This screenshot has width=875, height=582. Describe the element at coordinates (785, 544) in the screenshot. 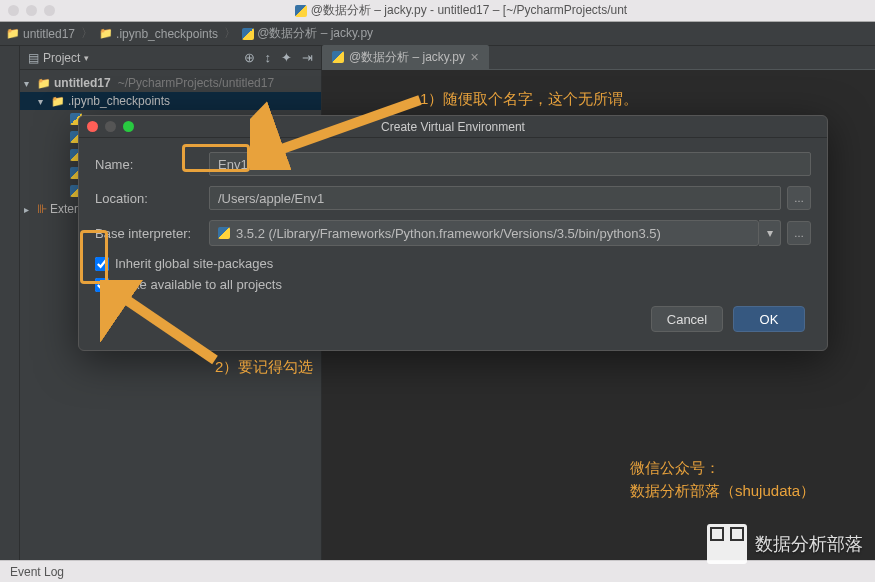

I see `brand-watermark: 数据分析部落` at that location.